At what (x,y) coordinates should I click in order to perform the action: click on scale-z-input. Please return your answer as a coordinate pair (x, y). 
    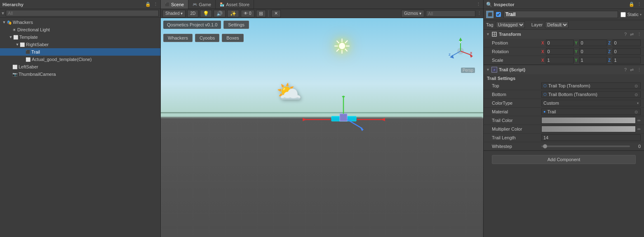
    Looking at the image, I should click on (627, 60).